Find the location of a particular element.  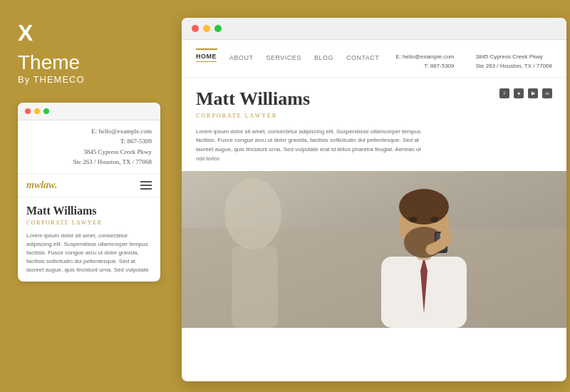

desktop-hero-name: Matt Williams is located at coordinates (348, 99).